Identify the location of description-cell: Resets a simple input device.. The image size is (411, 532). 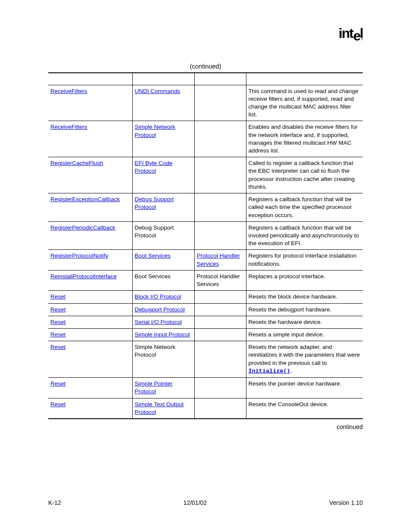
(304, 334).